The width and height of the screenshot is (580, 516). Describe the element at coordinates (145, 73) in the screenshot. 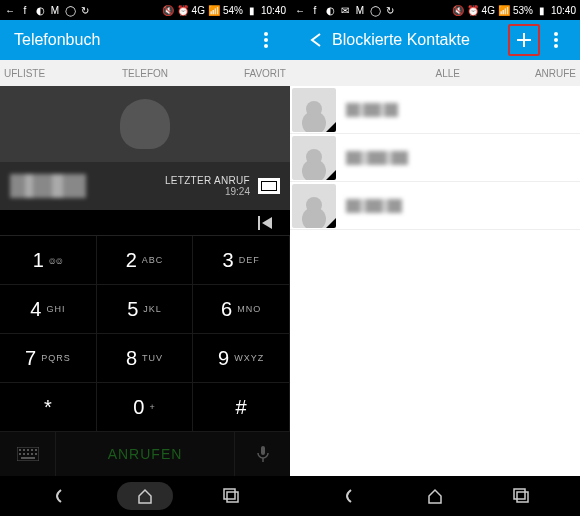

I see `tab-bar: UFLISTE TELEFON FAVORIT` at that location.